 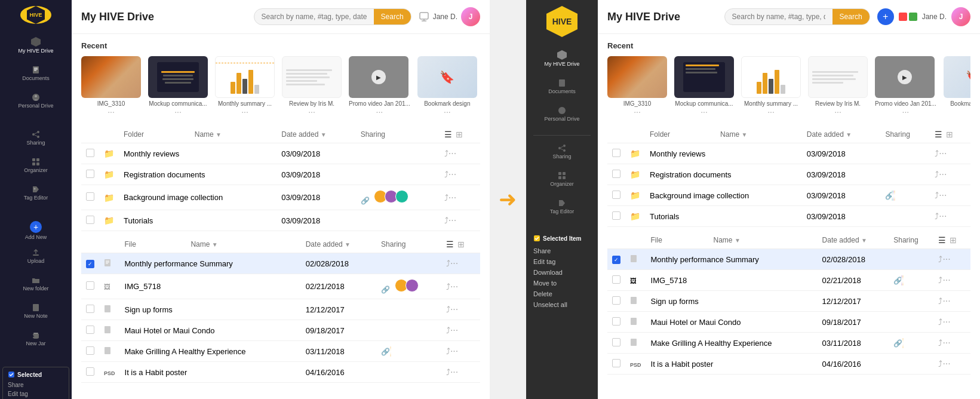 I want to click on right-add-button: +, so click(x=886, y=17).